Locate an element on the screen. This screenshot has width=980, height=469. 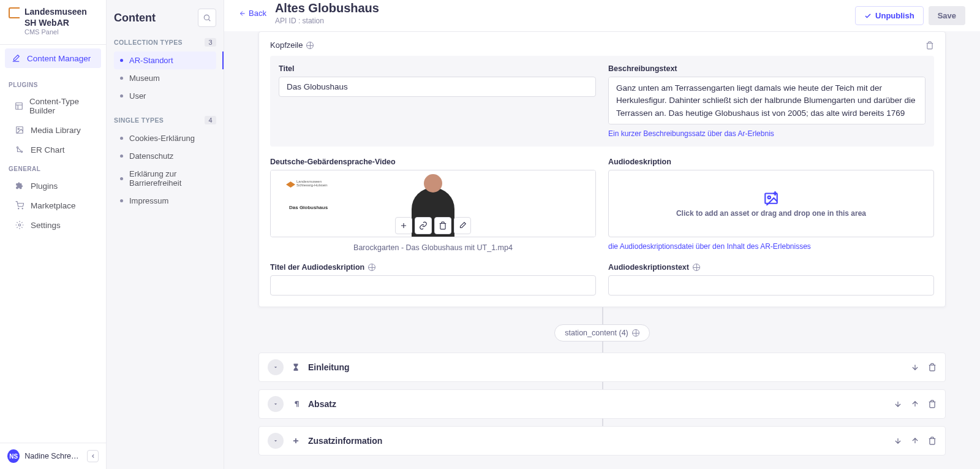
nav-settings: Settings is located at coordinates (53, 225).